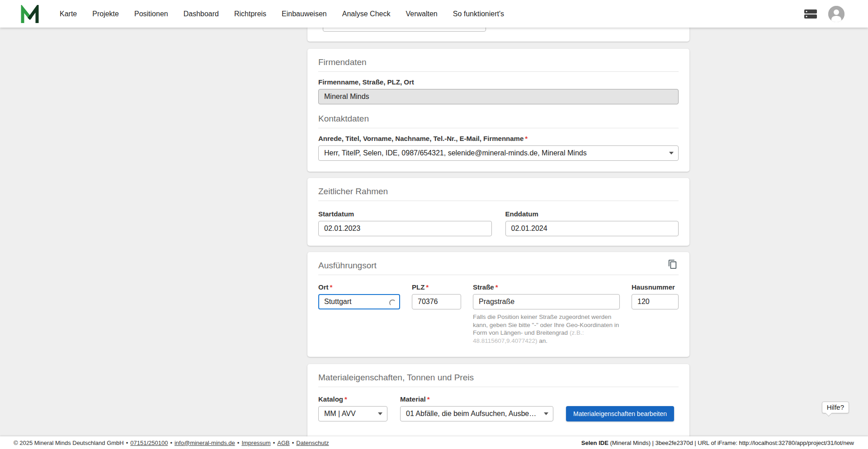  I want to click on helper-text-main: Falls die Position keiner Straße zugeord…, so click(546, 325).